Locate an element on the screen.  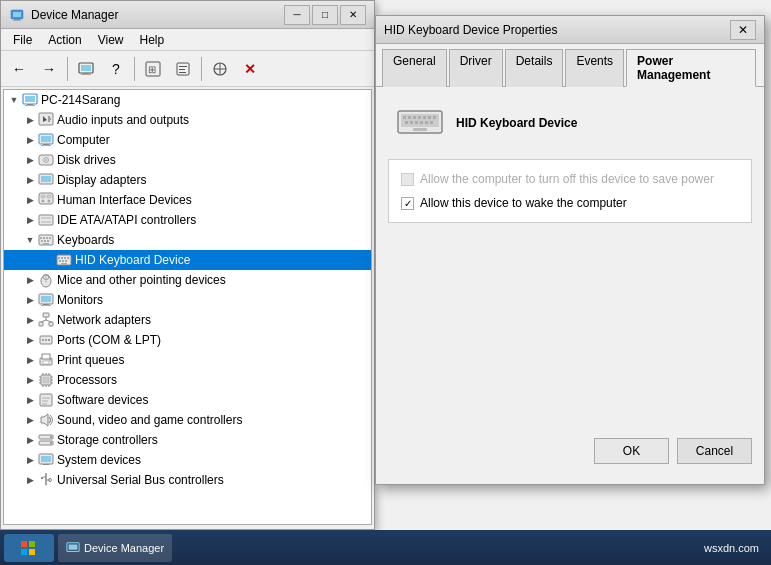
tab-driver: Driver is located at coordinates (476, 68).